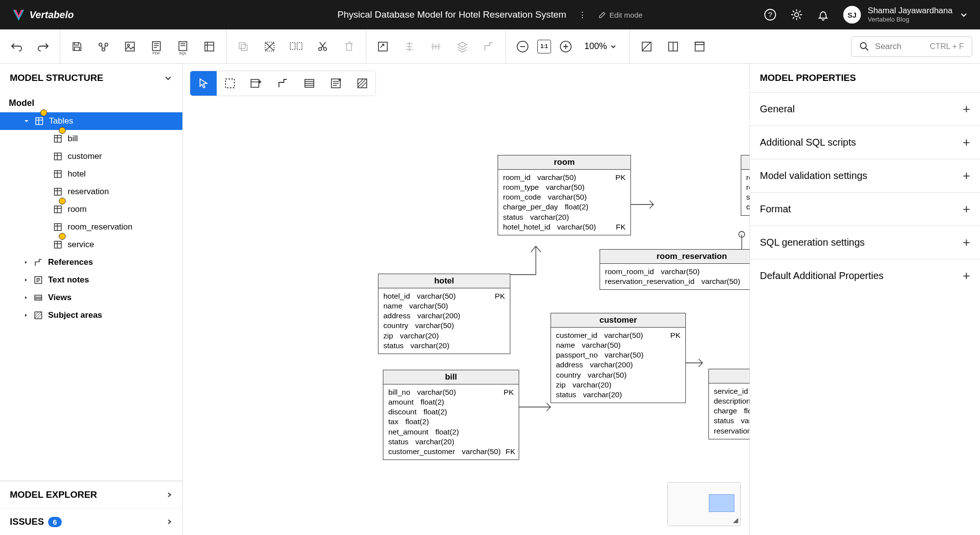  I want to click on add-note-tool, so click(336, 83).